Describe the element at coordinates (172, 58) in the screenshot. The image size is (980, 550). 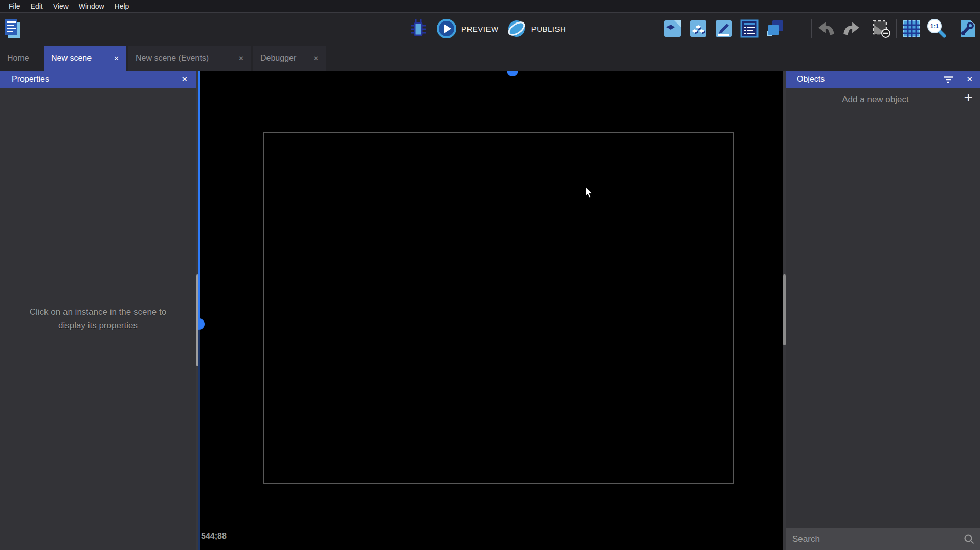
I see `tab-label: New scene (Events)` at that location.